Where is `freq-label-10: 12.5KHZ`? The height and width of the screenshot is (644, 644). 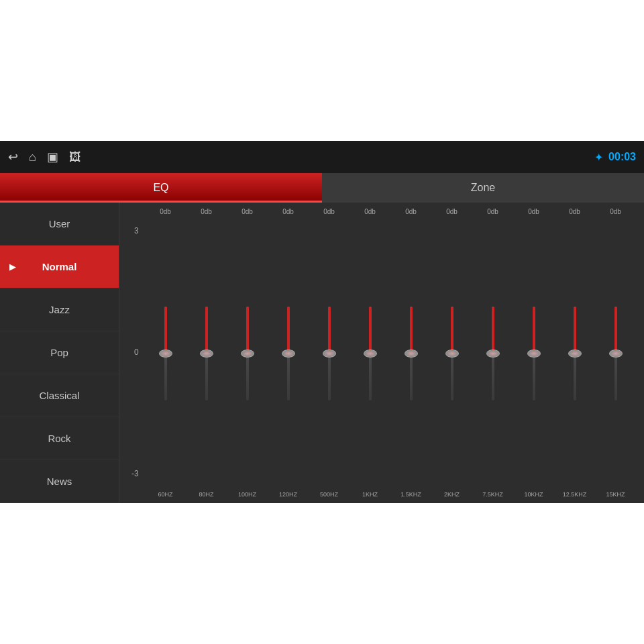
freq-label-10: 12.5KHZ is located at coordinates (575, 494).